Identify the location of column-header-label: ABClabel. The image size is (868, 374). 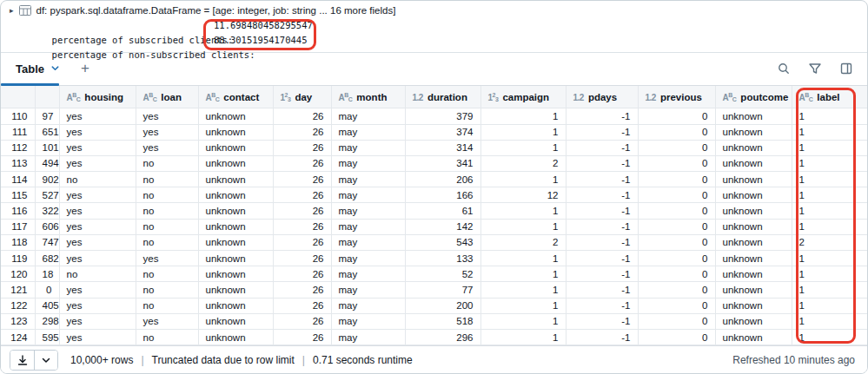
(829, 97).